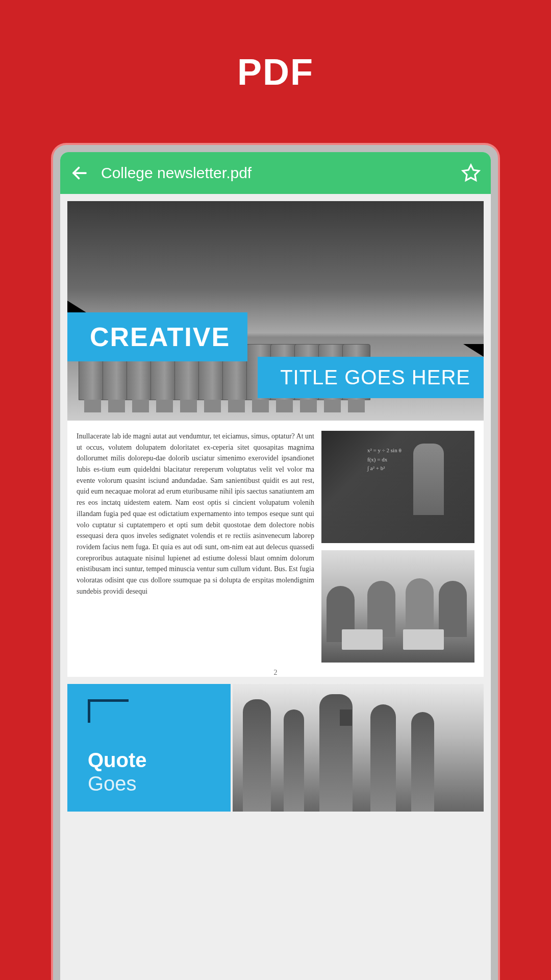 The height and width of the screenshot is (980, 551). I want to click on decorative-wedge-right, so click(473, 350).